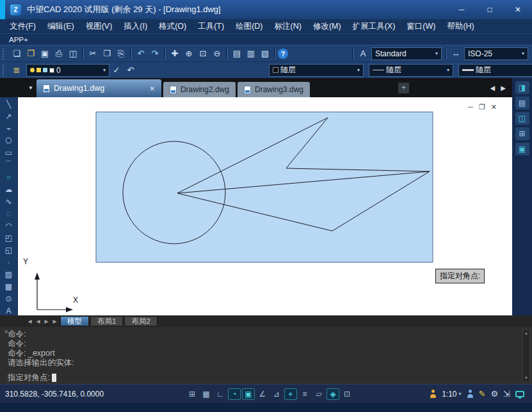 The height and width of the screenshot is (412, 532). Describe the element at coordinates (107, 54) in the screenshot. I see `copy-icon: ❒` at that location.